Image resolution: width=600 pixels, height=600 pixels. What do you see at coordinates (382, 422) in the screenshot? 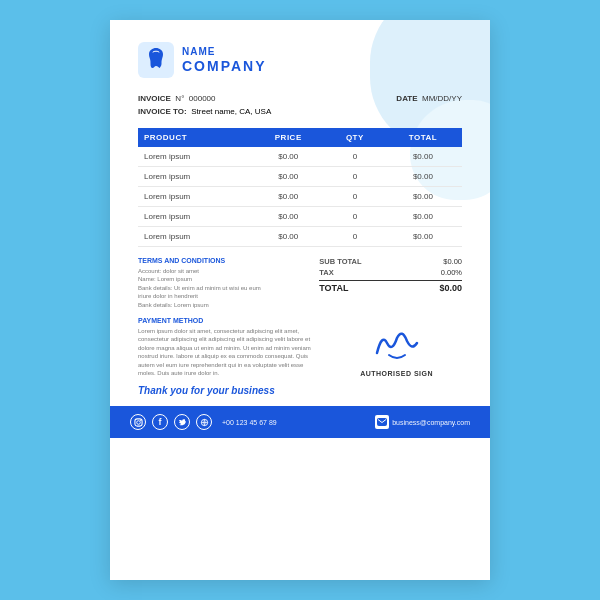
I see `email-icon` at bounding box center [382, 422].